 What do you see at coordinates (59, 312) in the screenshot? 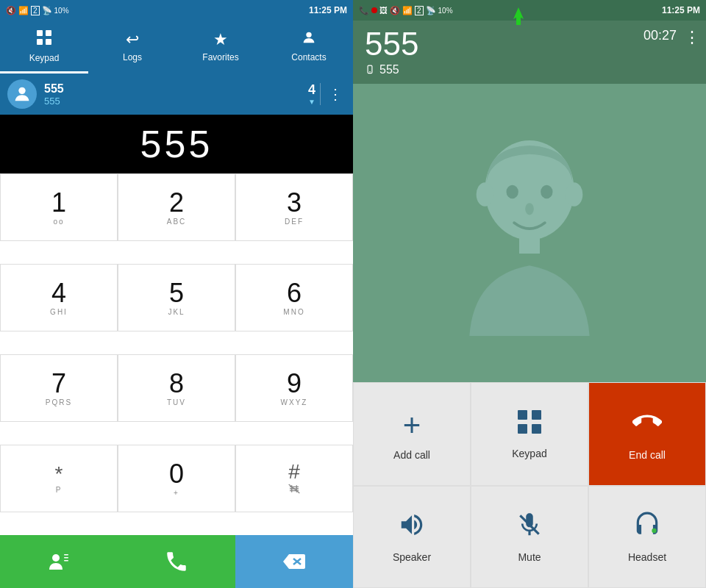
I see `key-4-sub: GHI` at bounding box center [59, 312].